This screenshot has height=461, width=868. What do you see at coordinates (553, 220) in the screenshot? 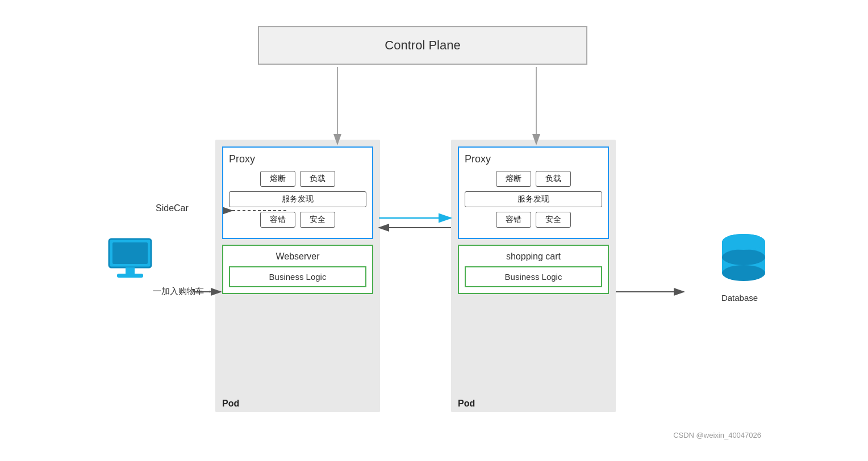
I see `btn-anquan-right: 安全` at bounding box center [553, 220].